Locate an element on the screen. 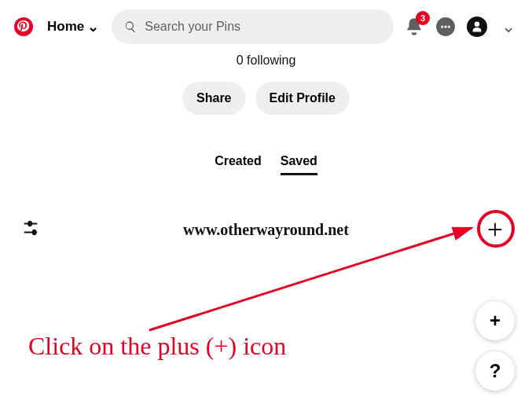 The image size is (532, 408). watermark-text: www.otherwayround.net is located at coordinates (266, 230).